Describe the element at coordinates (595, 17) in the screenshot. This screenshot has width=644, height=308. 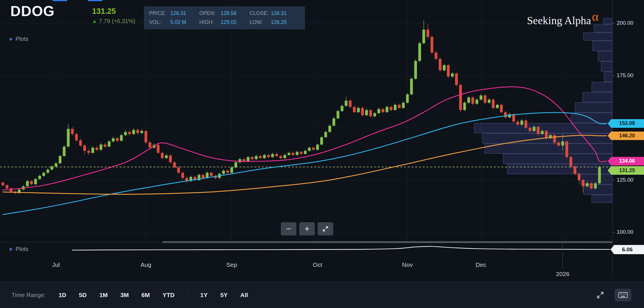
I see `alpha-glyph: α` at that location.